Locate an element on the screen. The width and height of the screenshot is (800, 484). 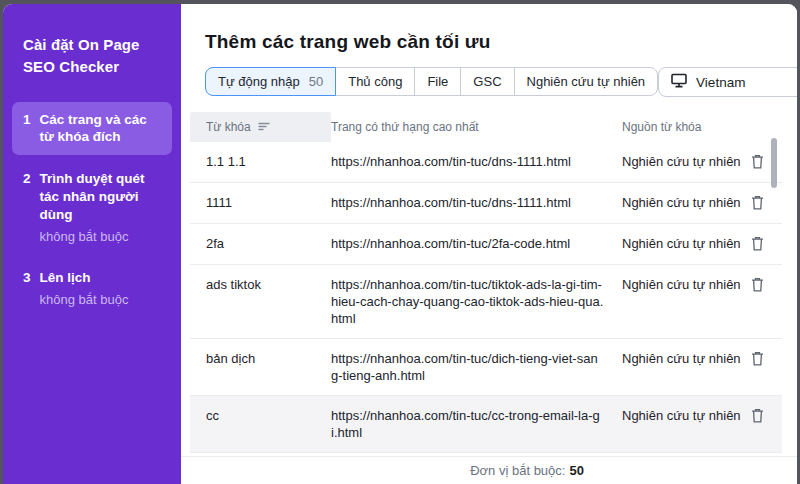
sidebar-step: 1 Các trang và các từ khóa đích is located at coordinates (92, 129).